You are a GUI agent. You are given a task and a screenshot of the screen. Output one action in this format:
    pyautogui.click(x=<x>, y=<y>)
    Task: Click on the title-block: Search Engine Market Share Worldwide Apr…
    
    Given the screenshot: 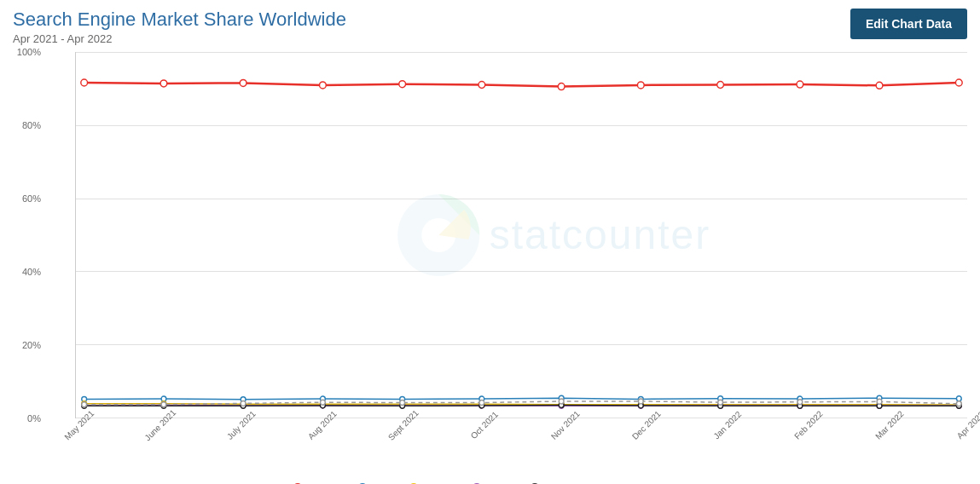 What is the action you would take?
    pyautogui.click(x=179, y=27)
    